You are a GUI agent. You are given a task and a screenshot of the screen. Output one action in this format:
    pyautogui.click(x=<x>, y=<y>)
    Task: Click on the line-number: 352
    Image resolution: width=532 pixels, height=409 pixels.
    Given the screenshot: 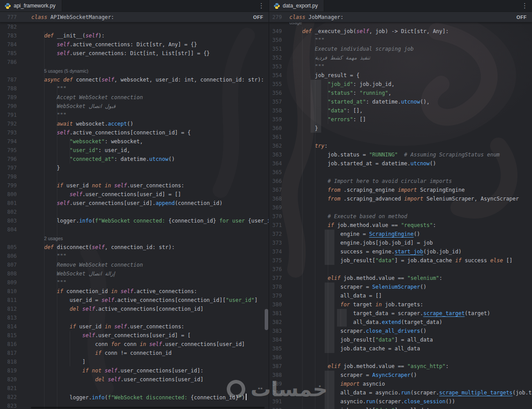 What is the action you would take?
    pyautogui.click(x=275, y=58)
    